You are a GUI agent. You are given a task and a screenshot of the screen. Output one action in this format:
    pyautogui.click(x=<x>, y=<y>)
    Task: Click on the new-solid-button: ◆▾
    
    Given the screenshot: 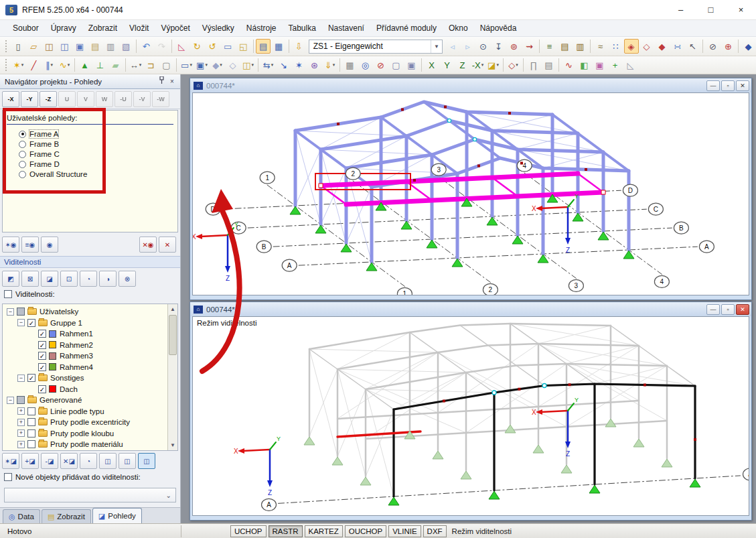 What is the action you would take?
    pyautogui.click(x=218, y=65)
    